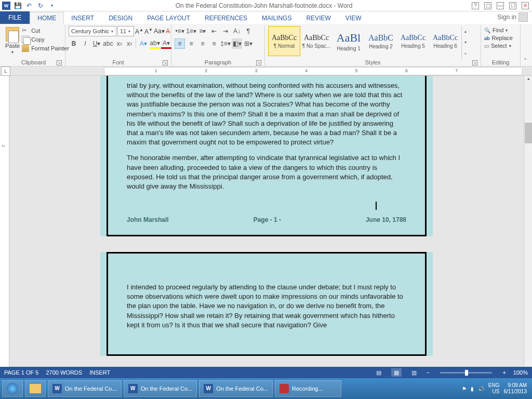  I want to click on sign-in: Sign in, so click(512, 17).